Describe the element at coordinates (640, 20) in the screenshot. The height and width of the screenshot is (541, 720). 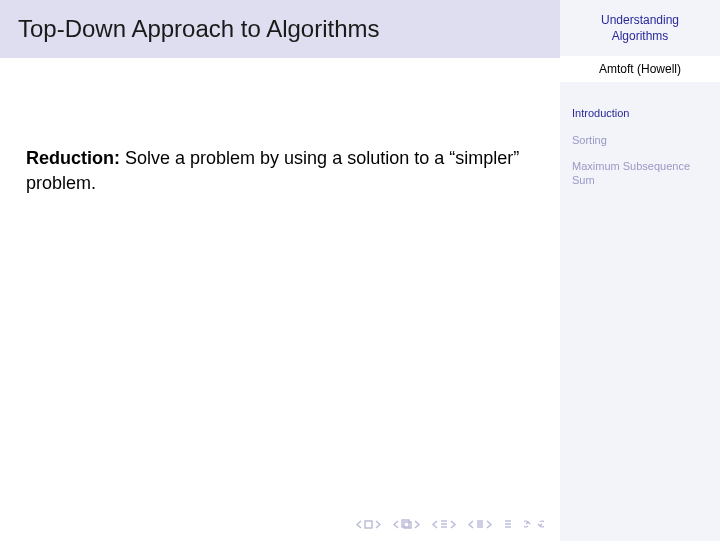
I see `sidebar-title-line1: Understanding` at that location.